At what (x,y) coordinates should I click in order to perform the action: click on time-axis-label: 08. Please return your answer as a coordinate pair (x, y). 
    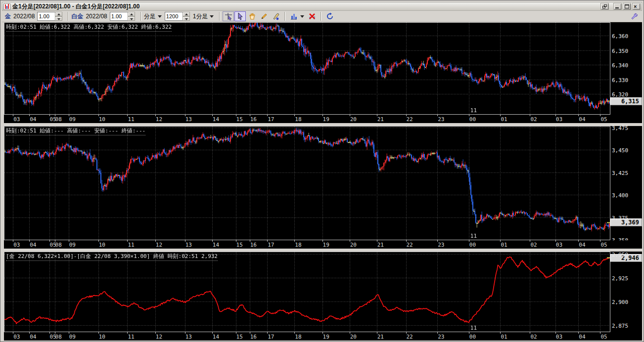
    Looking at the image, I should click on (58, 337).